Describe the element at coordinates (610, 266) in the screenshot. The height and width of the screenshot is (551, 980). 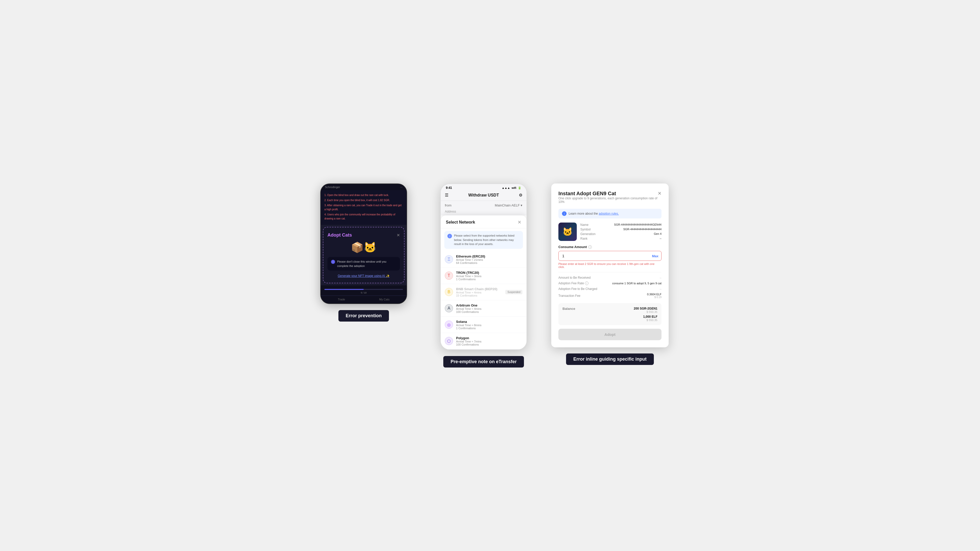
I see `error-message: Please enter at least 2 SGR to ensure yo…` at that location.